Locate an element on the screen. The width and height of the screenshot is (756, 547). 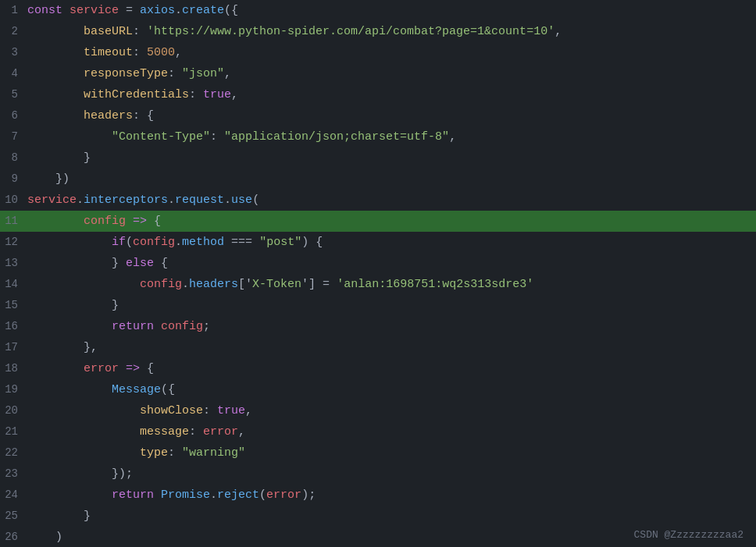
line-number: 10 is located at coordinates (14, 200).